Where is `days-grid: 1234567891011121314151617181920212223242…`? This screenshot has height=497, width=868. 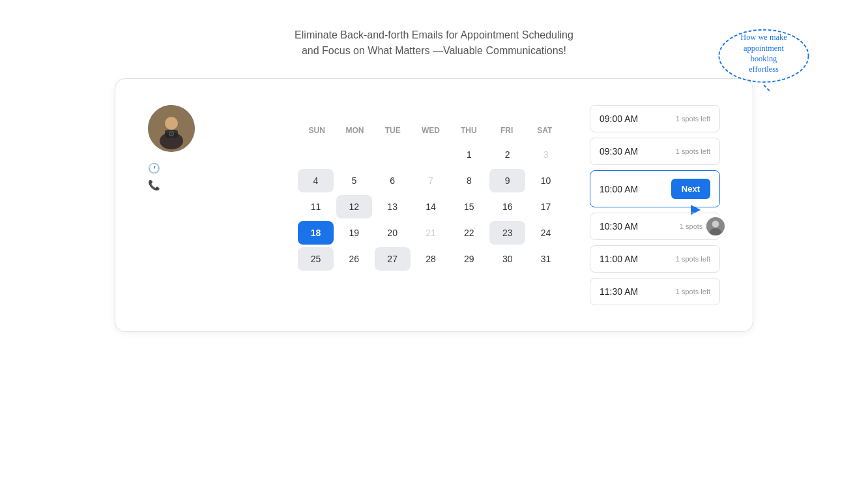
days-grid: 1234567891011121314151617181920212223242… is located at coordinates (431, 207).